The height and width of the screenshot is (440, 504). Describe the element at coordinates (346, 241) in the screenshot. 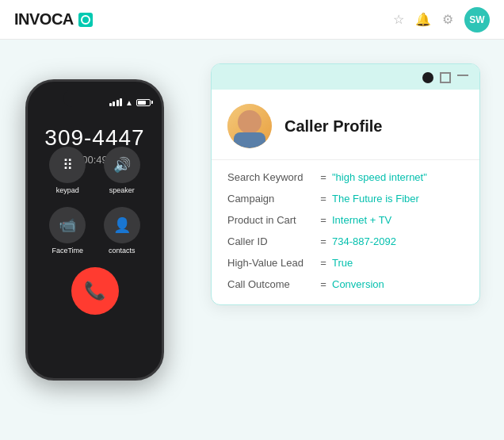

I see `table-row: Caller ID=734-887-2092` at that location.